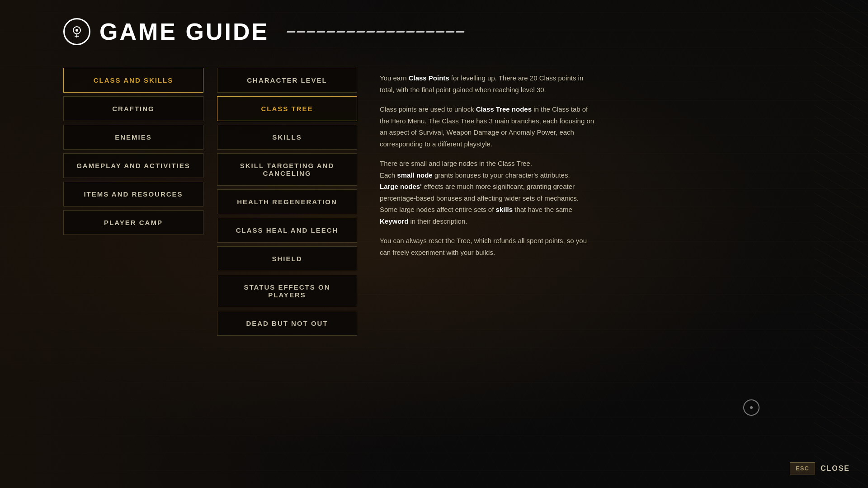  Describe the element at coordinates (835, 469) in the screenshot. I see `close-label: CLOSE` at that location.